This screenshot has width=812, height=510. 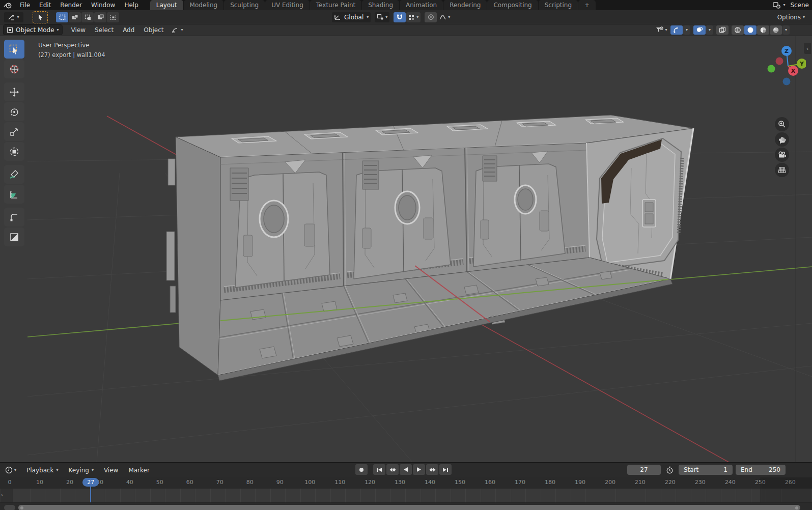 I want to click on overlays-dropdown: ▾, so click(x=710, y=30).